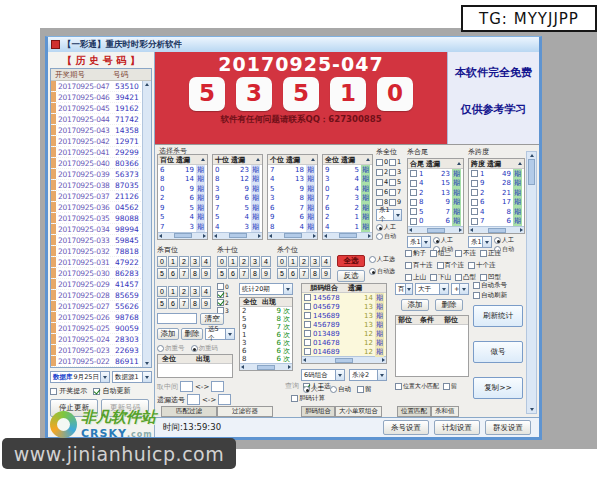 The width and height of the screenshot is (600, 480). Describe the element at coordinates (351, 261) in the screenshot. I see `select-all-button: 全选` at that location.